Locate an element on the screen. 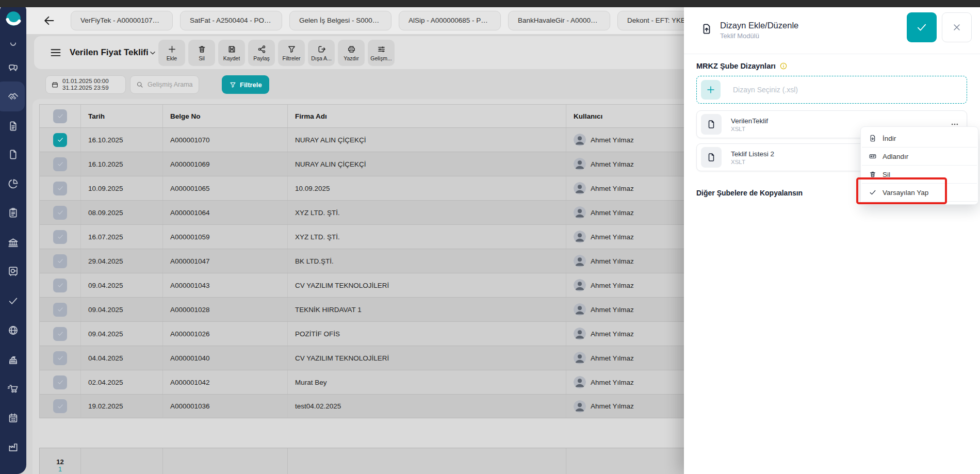 The height and width of the screenshot is (474, 980). sidebar-item-people is located at coordinates (13, 467).